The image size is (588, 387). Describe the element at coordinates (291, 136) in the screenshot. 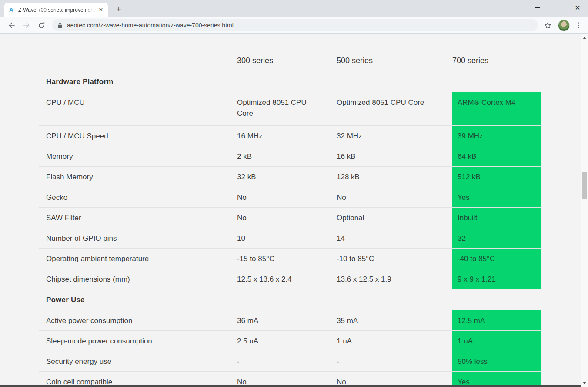

I see `table-row: CPU / MCU Speed16 MHz32 MHz39 MHz` at that location.